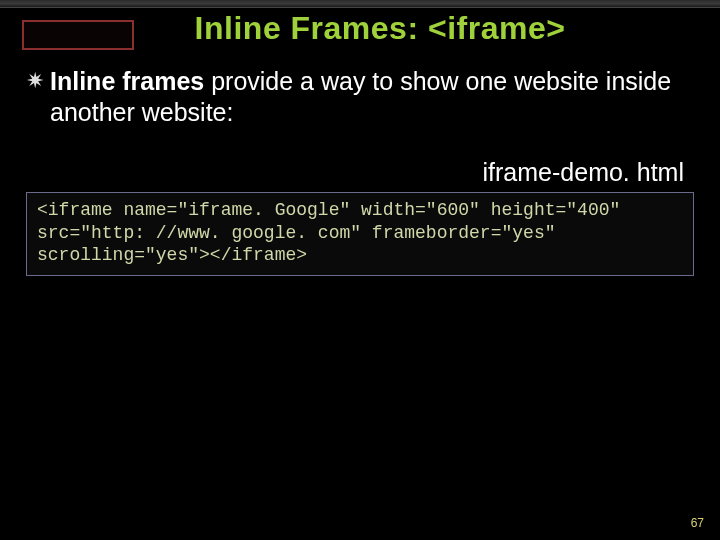 The image size is (720, 540). Describe the element at coordinates (360, 234) in the screenshot. I see `code-block: <iframe name="iframe. Google" width="600…` at that location.